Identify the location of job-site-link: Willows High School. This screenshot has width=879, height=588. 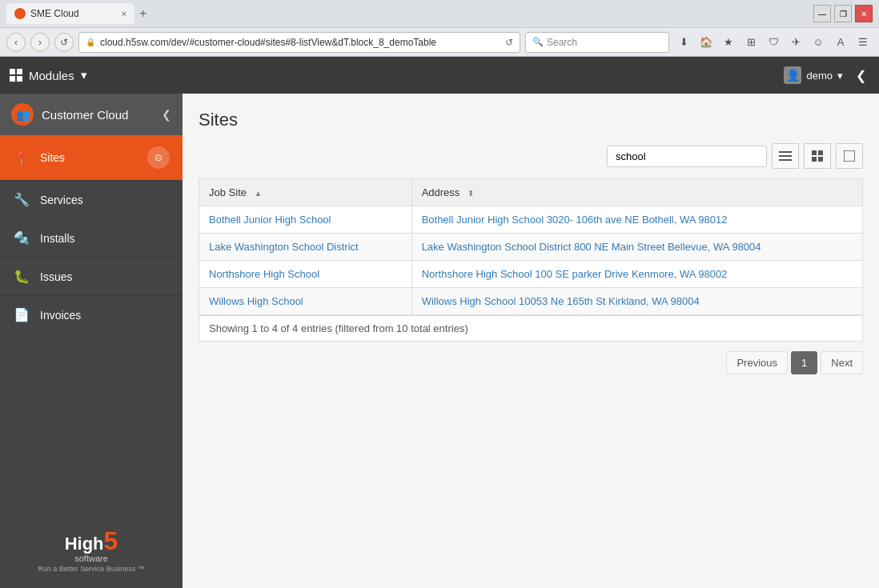
(256, 301).